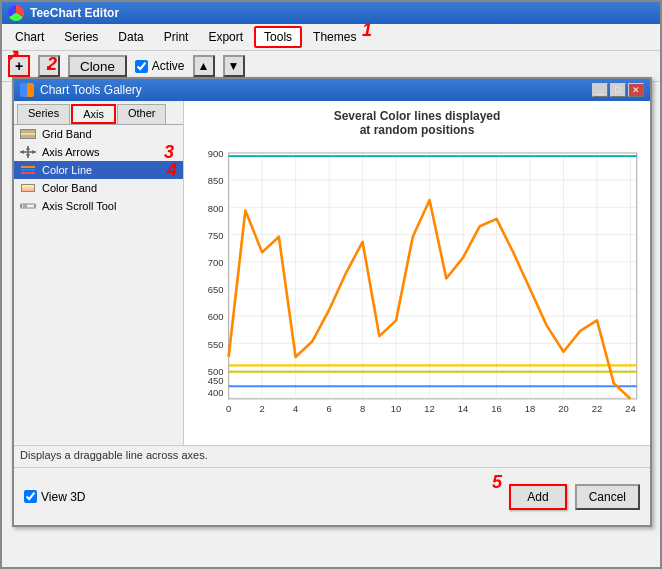 This screenshot has height=569, width=662. Describe the element at coordinates (331, 13) in the screenshot. I see `title-bar: TeeChart Editor` at that location.